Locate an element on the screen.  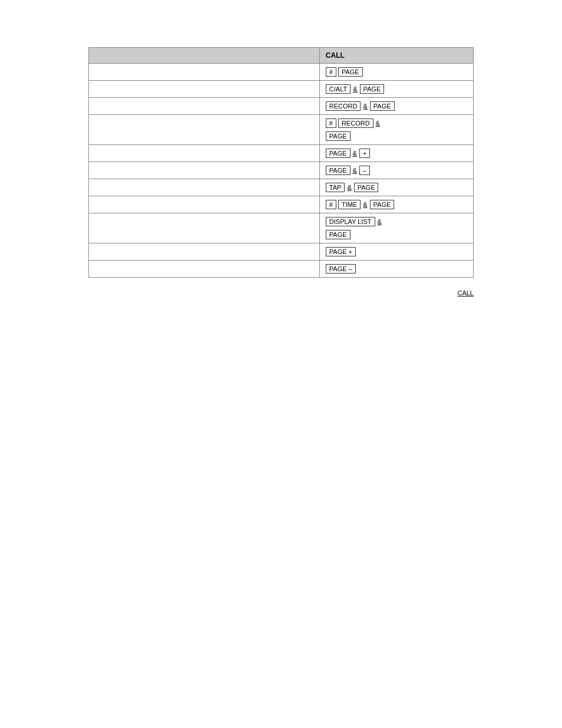
table-row: PAGE&– is located at coordinates (282, 171).